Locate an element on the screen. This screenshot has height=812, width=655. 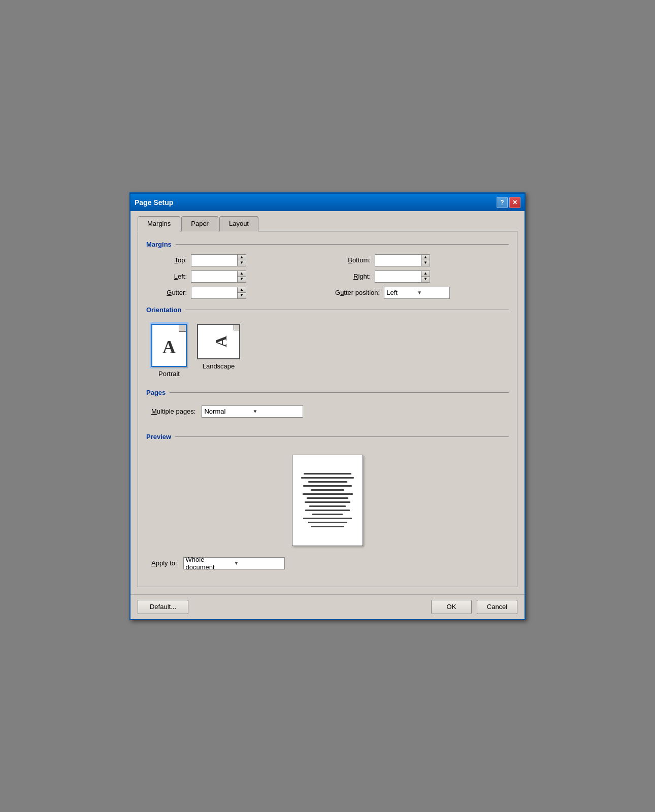
gutter-position-value: Left is located at coordinates (402, 292).